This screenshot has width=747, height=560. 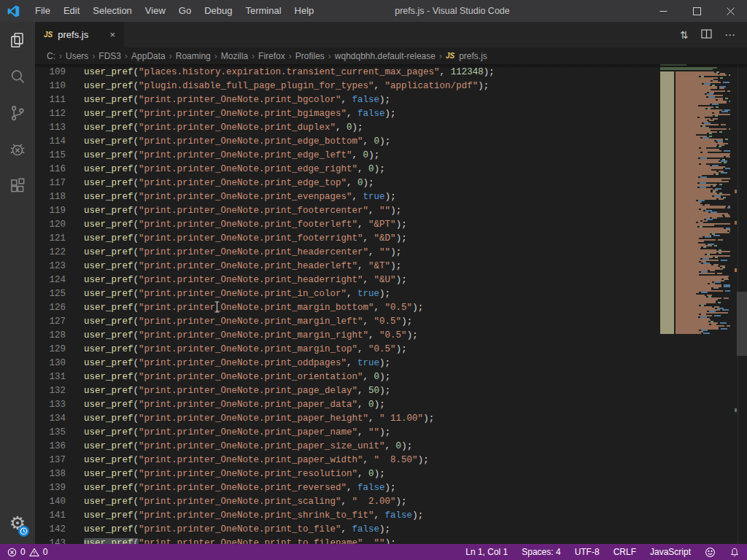 I want to click on line-number: 131, so click(x=50, y=378).